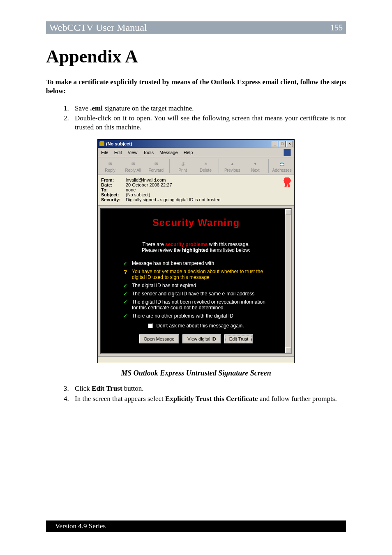 This screenshot has width=392, height=555. Describe the element at coordinates (232, 166) in the screenshot. I see `previous-button: ▲Previous` at that location.